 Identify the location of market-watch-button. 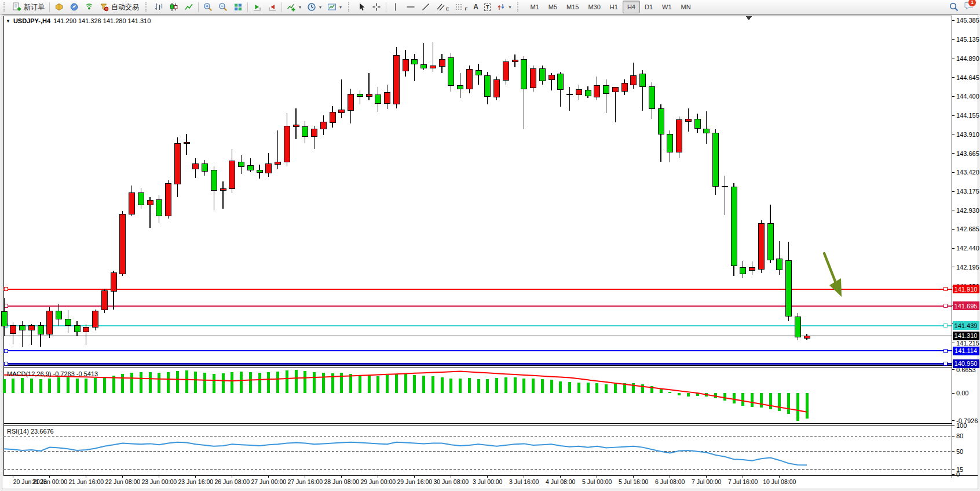
(59, 7).